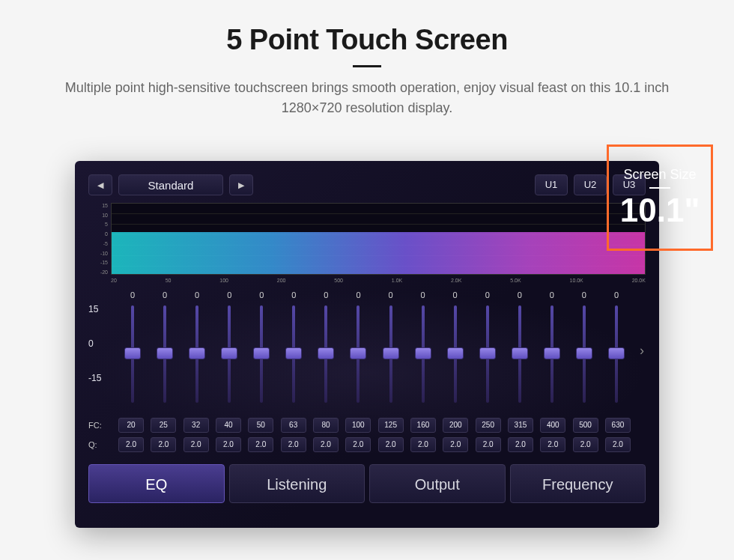 The image size is (734, 560). I want to click on tab-output: Output, so click(437, 484).